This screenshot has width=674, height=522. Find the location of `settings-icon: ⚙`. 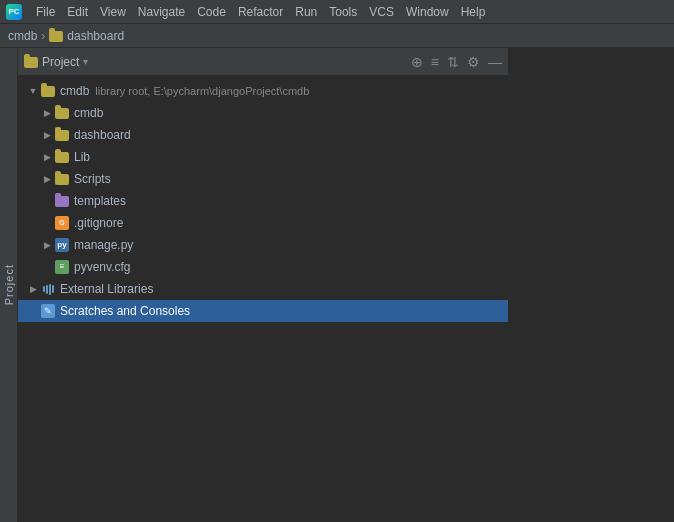

settings-icon: ⚙ is located at coordinates (474, 62).